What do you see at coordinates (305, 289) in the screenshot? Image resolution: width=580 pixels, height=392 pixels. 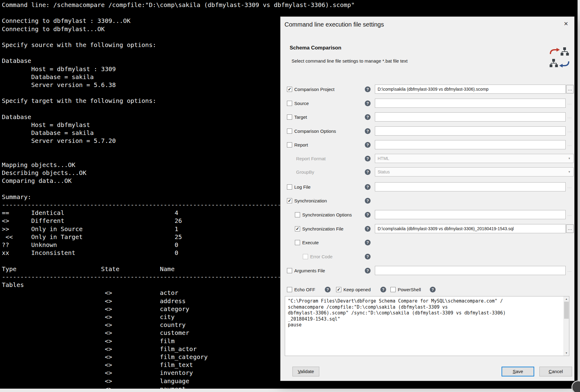 I see `echo-off-label: Echo OFF` at bounding box center [305, 289].